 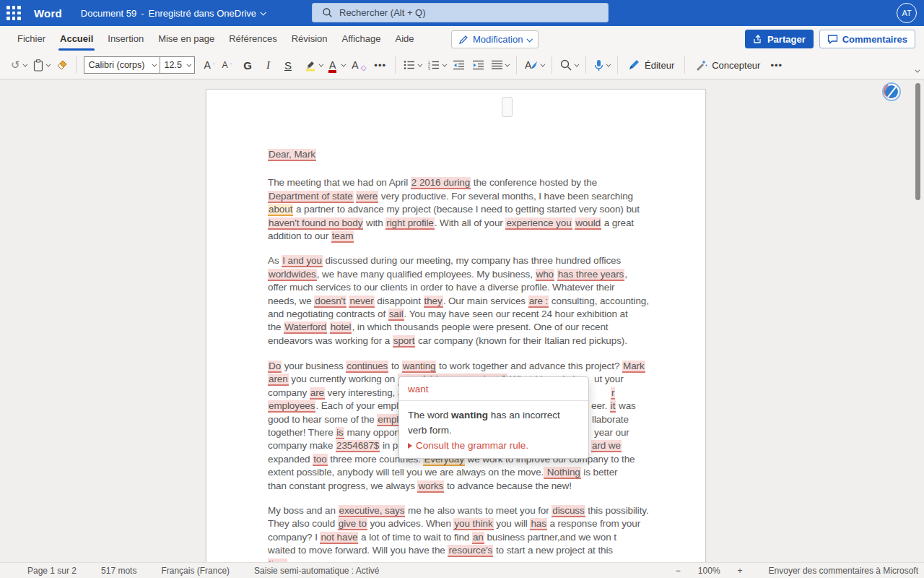 What do you see at coordinates (388, 420) in the screenshot?
I see `spelling-error: empl` at bounding box center [388, 420].